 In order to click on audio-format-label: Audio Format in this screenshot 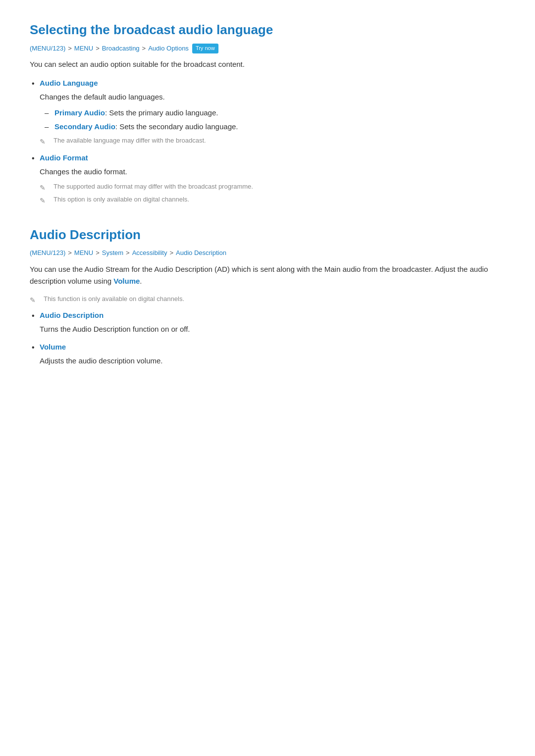, I will do `click(64, 157)`.